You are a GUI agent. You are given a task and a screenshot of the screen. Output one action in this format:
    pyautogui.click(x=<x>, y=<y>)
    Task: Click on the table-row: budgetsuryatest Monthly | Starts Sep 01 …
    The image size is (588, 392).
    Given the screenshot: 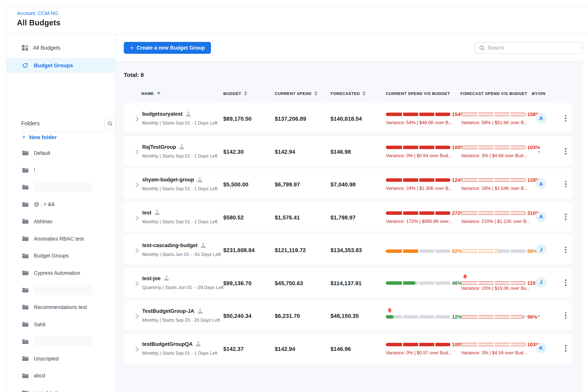 What is the action you would take?
    pyautogui.click(x=348, y=118)
    